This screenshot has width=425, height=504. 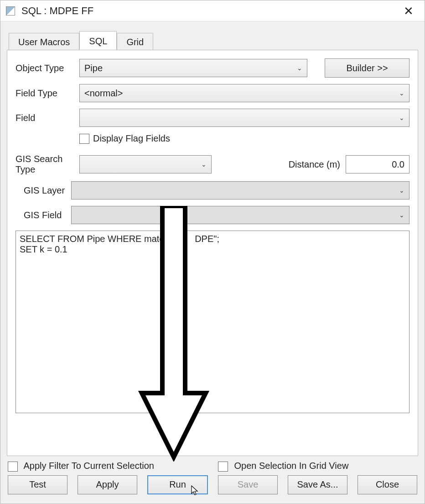 I want to click on field-type-label: Field Type, so click(x=47, y=93).